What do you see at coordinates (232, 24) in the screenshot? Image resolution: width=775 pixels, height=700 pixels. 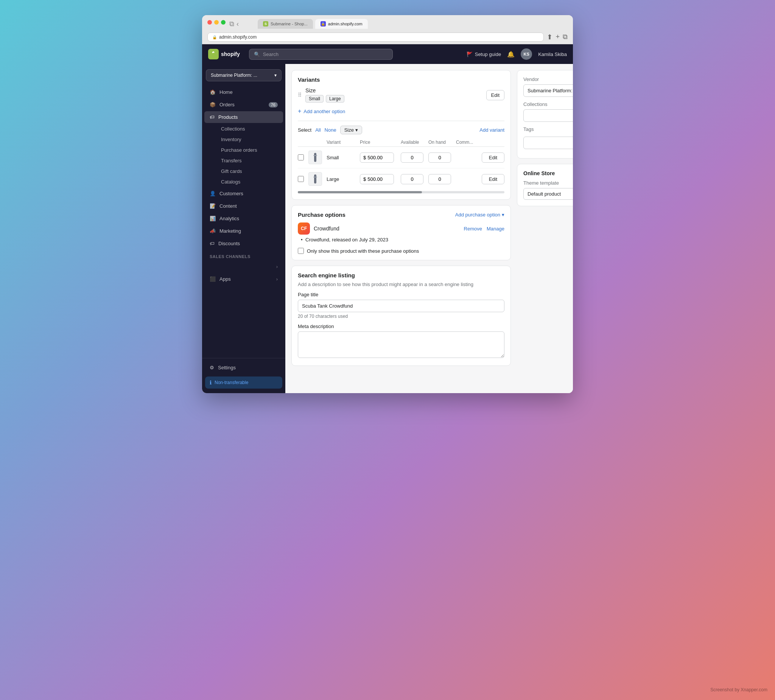 I see `window-layout-button: ⧉` at bounding box center [232, 24].